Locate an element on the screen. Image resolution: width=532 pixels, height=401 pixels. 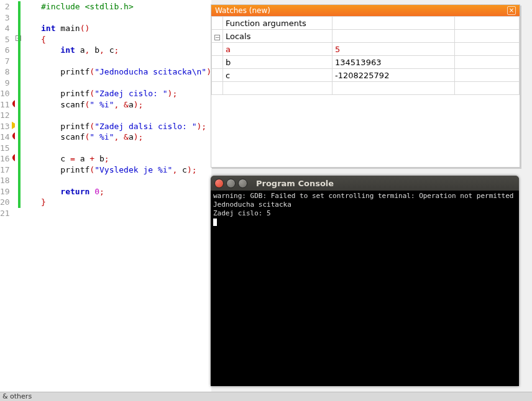
watch-row: Function arguments is located at coordinates (365, 24).